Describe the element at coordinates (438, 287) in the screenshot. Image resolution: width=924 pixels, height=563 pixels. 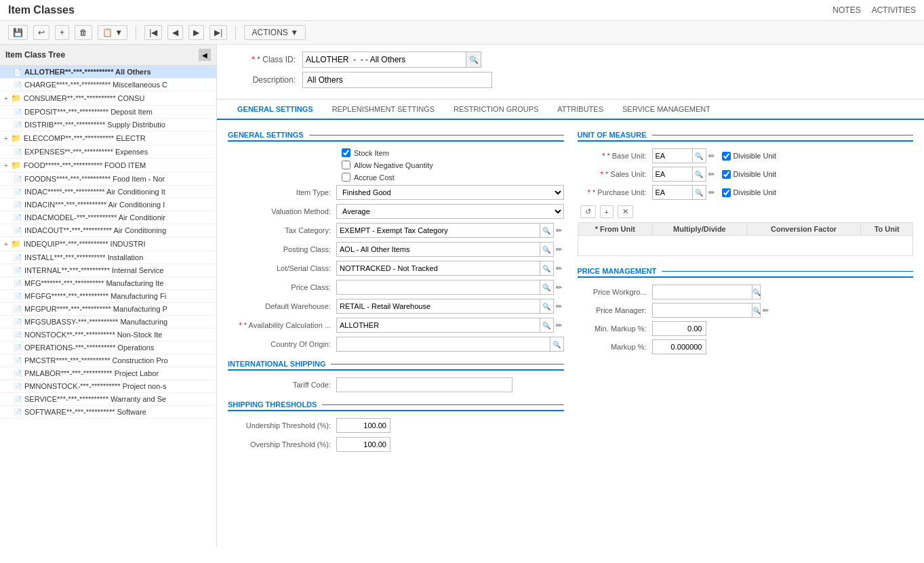
I see `price-class-input` at that location.